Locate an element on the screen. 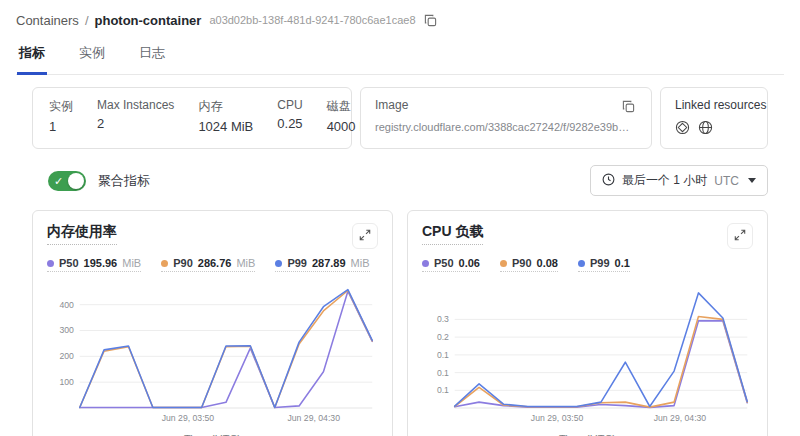  clock-icon is located at coordinates (608, 181).